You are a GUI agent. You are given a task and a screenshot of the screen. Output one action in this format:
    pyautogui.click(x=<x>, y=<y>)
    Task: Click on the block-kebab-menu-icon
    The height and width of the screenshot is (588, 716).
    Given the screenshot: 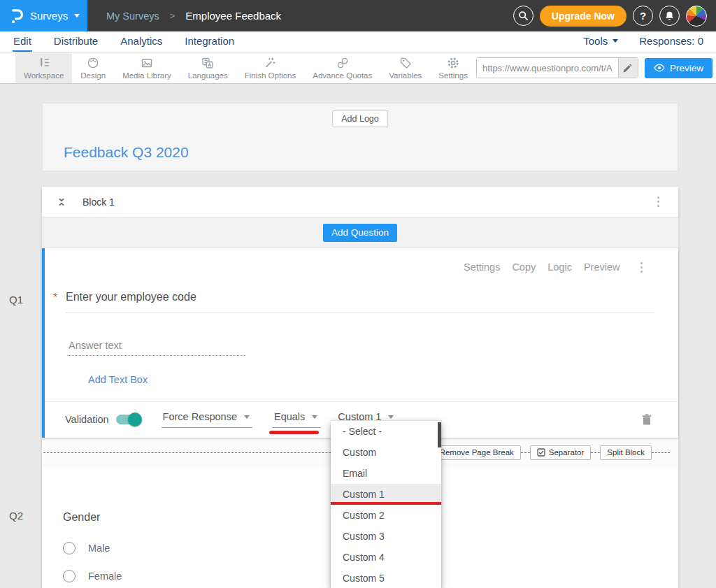 What is the action you would take?
    pyautogui.click(x=659, y=201)
    